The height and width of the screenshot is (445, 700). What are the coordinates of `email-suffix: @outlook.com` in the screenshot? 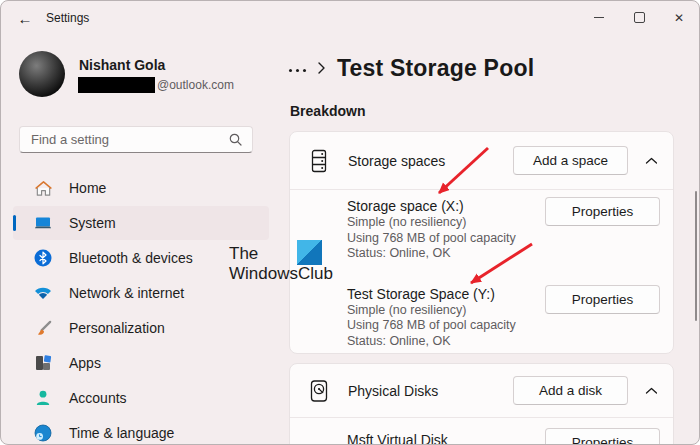 It's located at (196, 85).